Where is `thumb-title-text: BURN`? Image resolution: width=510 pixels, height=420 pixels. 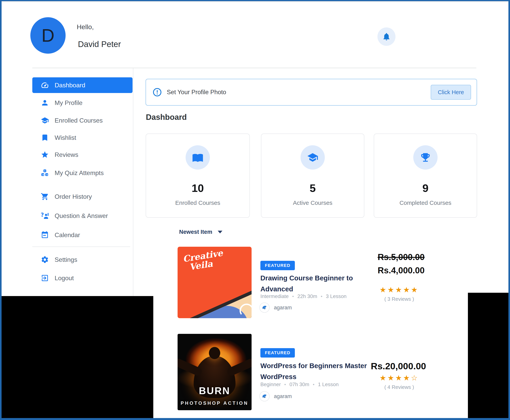 thumb-title-text: BURN is located at coordinates (215, 391).